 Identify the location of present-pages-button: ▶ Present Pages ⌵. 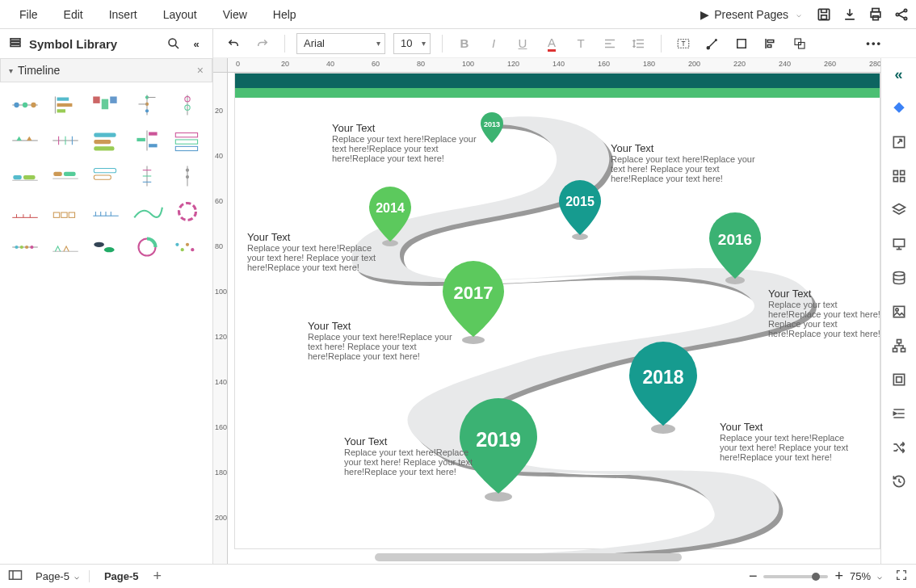
(751, 15).